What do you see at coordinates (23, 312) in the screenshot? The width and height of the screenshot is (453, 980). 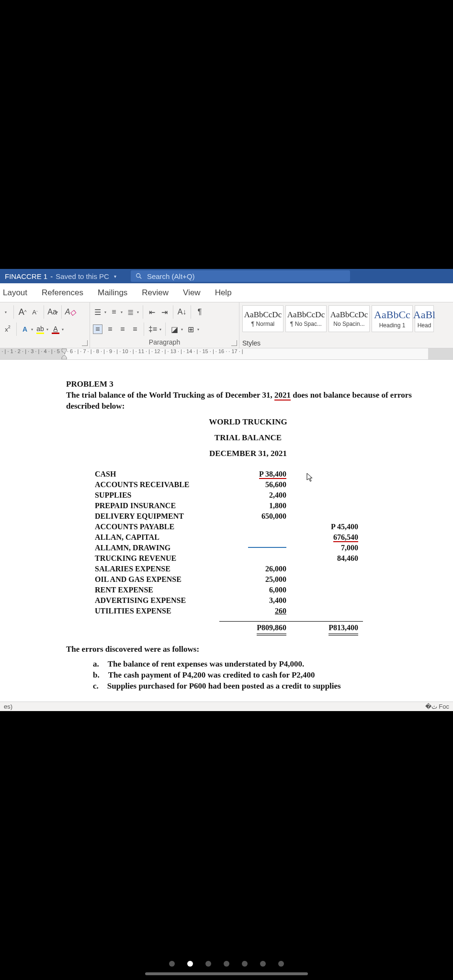 I see `grow-font-button: A^` at bounding box center [23, 312].